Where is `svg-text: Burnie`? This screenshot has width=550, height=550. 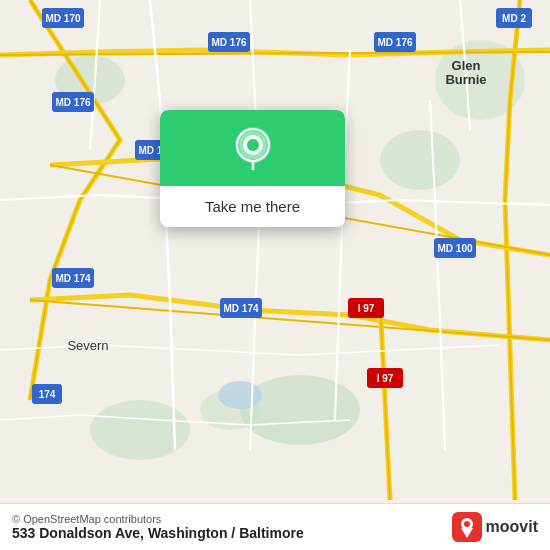
svg-text: Burnie is located at coordinates (466, 80).